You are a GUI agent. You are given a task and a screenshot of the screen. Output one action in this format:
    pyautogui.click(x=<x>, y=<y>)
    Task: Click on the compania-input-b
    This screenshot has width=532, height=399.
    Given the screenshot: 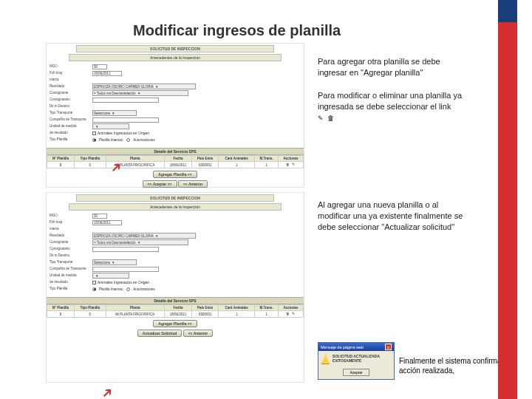 What is the action you would take?
    pyautogui.click(x=126, y=269)
    